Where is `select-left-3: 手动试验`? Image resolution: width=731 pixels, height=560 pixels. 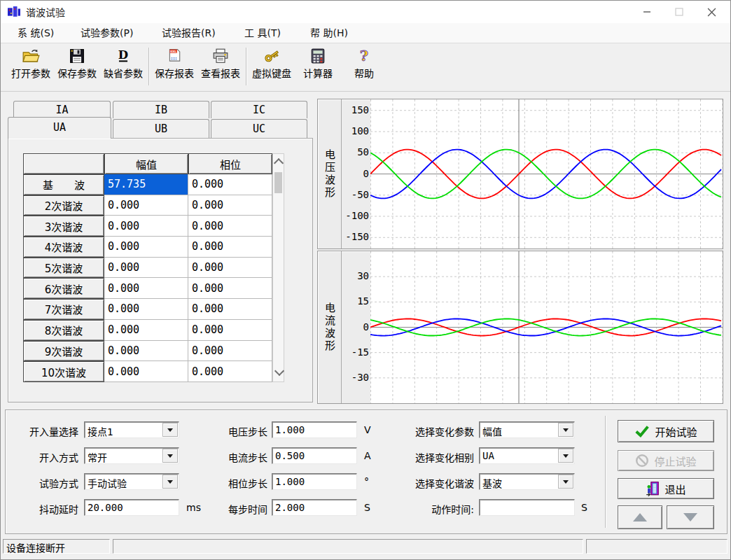
select-left-3: 手动试验 is located at coordinates (132, 482).